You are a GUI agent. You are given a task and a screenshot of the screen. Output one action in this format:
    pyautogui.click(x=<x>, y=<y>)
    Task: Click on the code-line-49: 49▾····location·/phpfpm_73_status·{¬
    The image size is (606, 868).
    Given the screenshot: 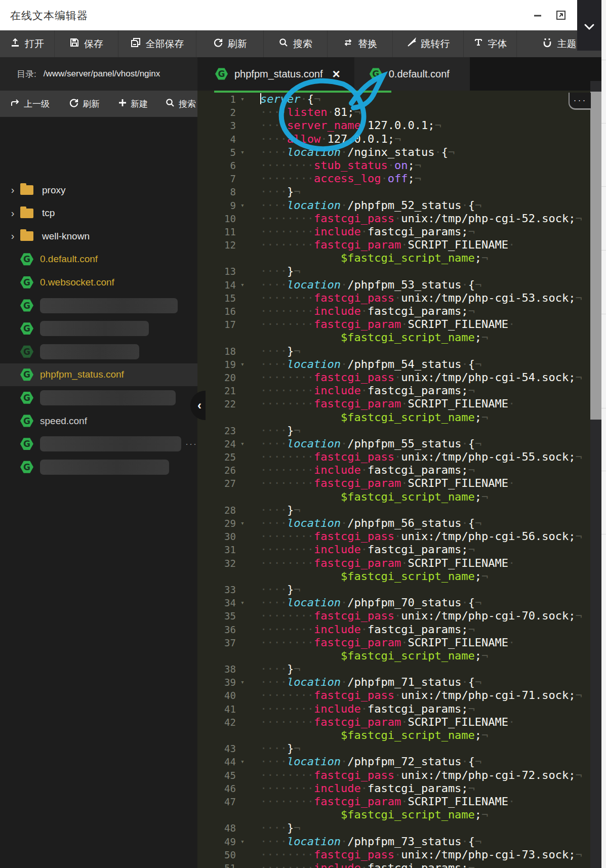 What is the action you would take?
    pyautogui.click(x=394, y=842)
    